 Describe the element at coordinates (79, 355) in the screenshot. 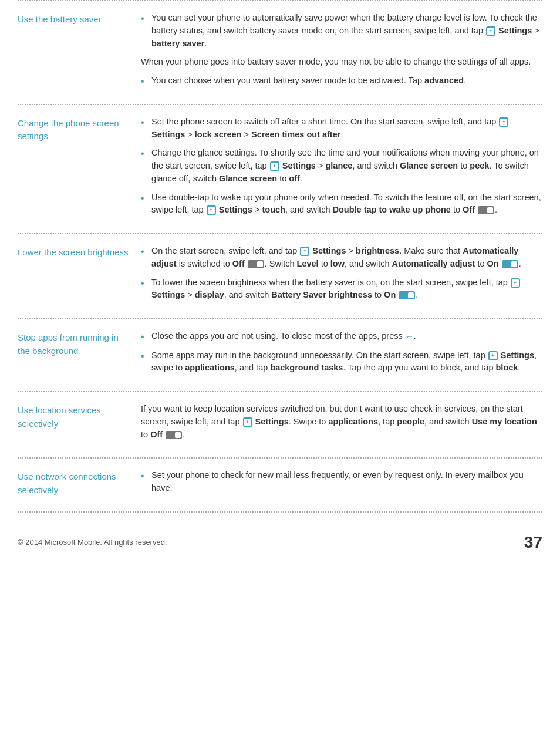

I see `section-title-stop-apps: Stop apps from running in the background` at that location.